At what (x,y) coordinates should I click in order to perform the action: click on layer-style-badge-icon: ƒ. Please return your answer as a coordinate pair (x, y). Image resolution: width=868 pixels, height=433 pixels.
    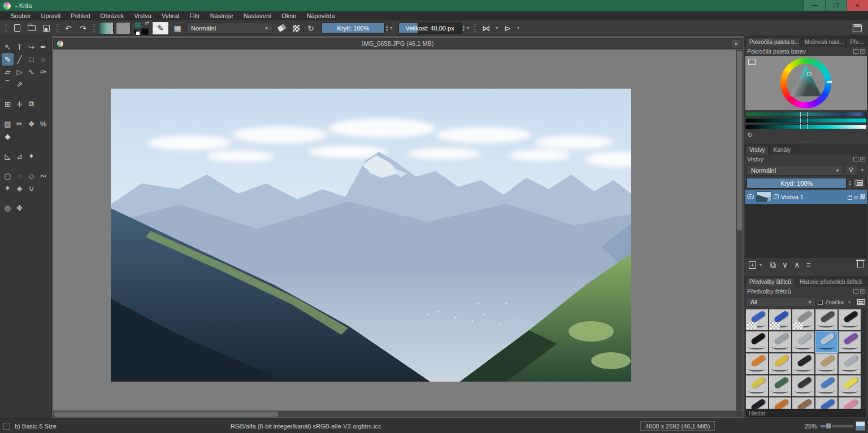
    Looking at the image, I should click on (776, 196).